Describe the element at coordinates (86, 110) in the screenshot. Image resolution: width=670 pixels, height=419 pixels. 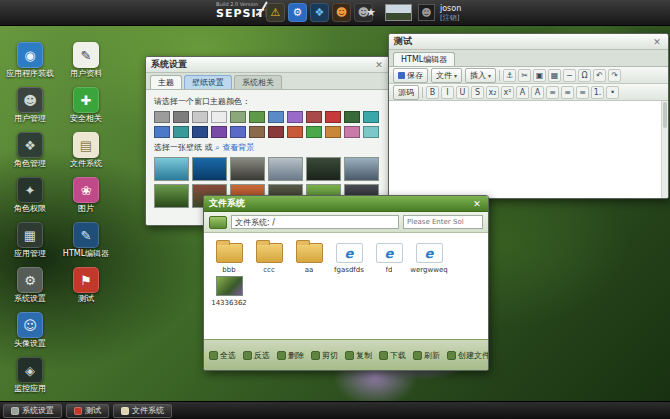
I see `desktop-icon: ✚ 安全相关` at that location.